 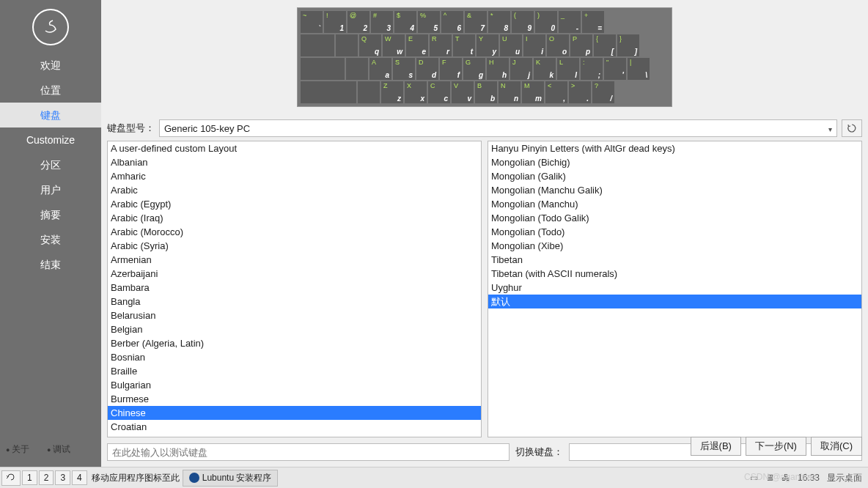 What do you see at coordinates (581, 45) in the screenshot?
I see `key: Pp` at bounding box center [581, 45].